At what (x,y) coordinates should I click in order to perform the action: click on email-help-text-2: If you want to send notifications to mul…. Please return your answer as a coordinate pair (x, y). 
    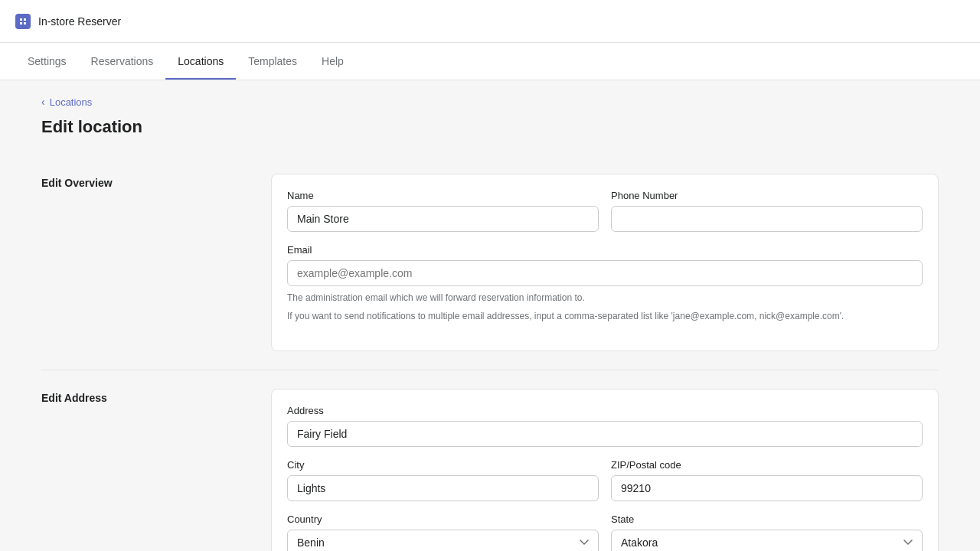
    Looking at the image, I should click on (605, 316).